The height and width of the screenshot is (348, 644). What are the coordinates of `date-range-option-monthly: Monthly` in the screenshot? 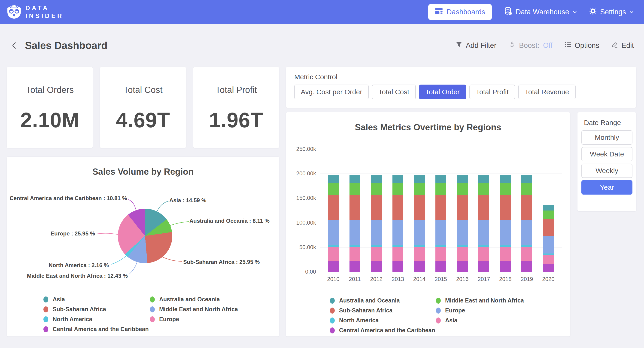 It's located at (607, 138).